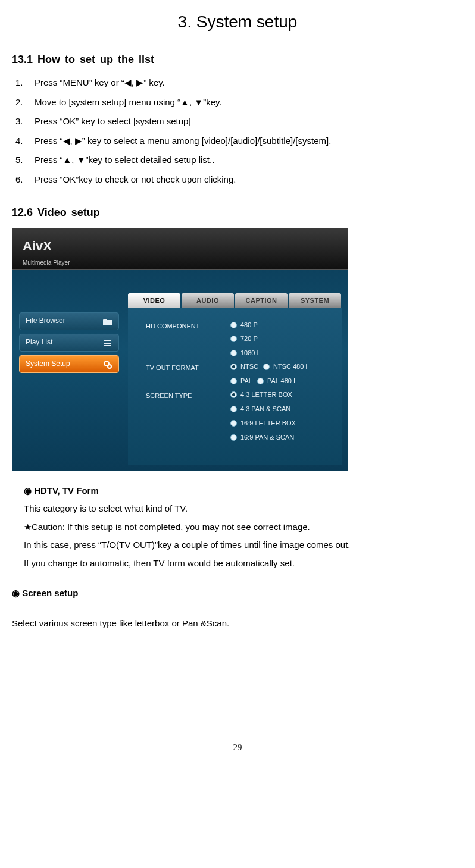  I want to click on step-item: Press “OK”key to check or not check upon…, so click(249, 180).